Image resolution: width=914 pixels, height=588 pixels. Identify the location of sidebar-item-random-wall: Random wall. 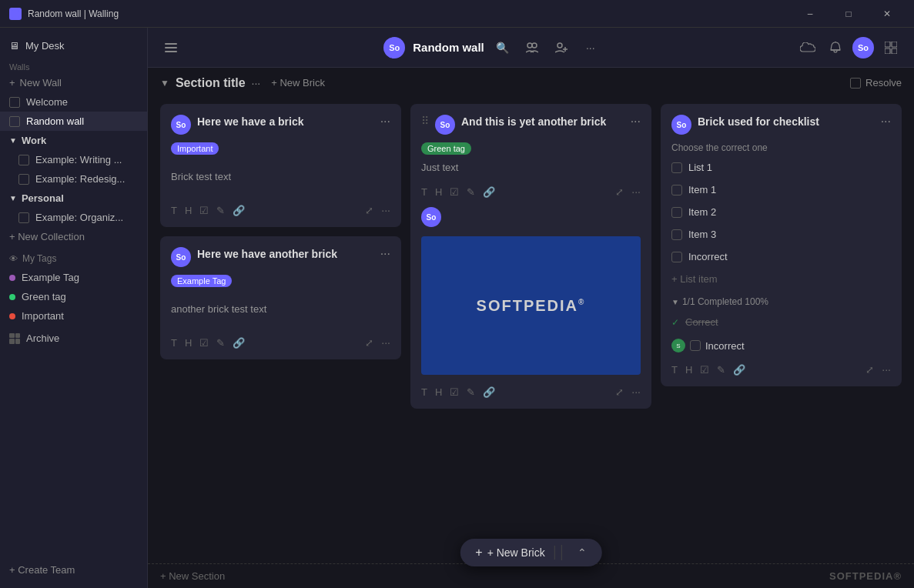
(74, 122).